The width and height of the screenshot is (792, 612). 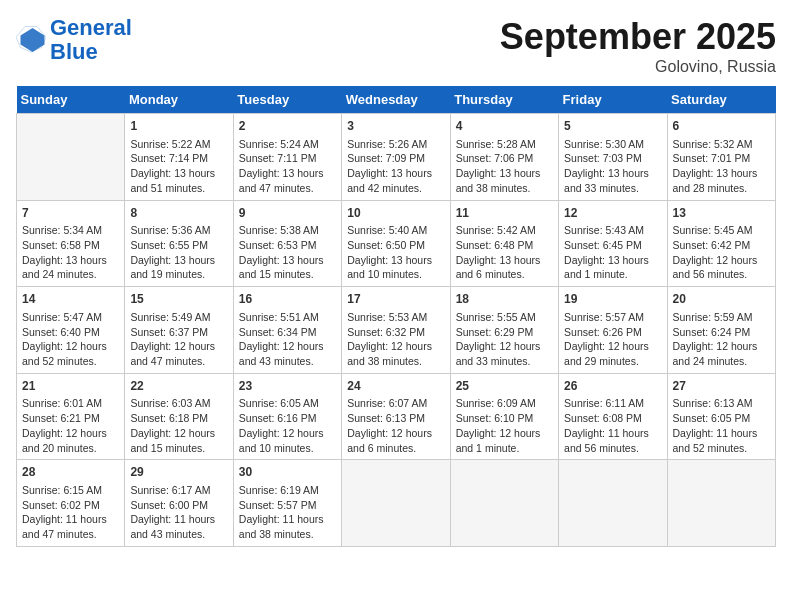 I want to click on calendar-cell: 13Sunrise: 5:45 AMSunset: 6:42 PMDayligh…, so click(x=721, y=244).